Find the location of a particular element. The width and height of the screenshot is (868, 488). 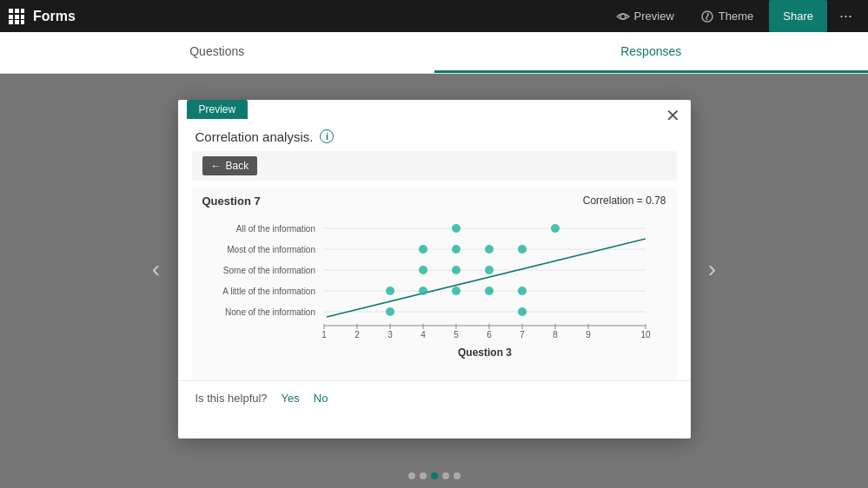

app-title: Forms is located at coordinates (54, 16).